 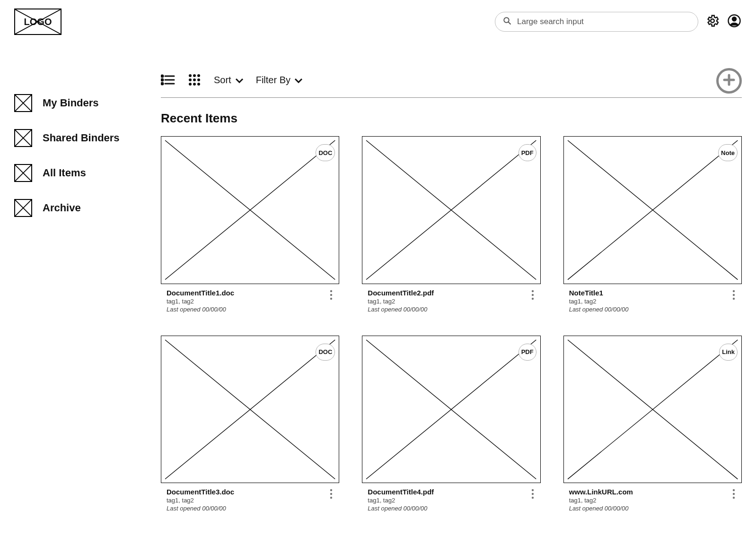 What do you see at coordinates (273, 80) in the screenshot?
I see `filter-label: Filter By` at bounding box center [273, 80].